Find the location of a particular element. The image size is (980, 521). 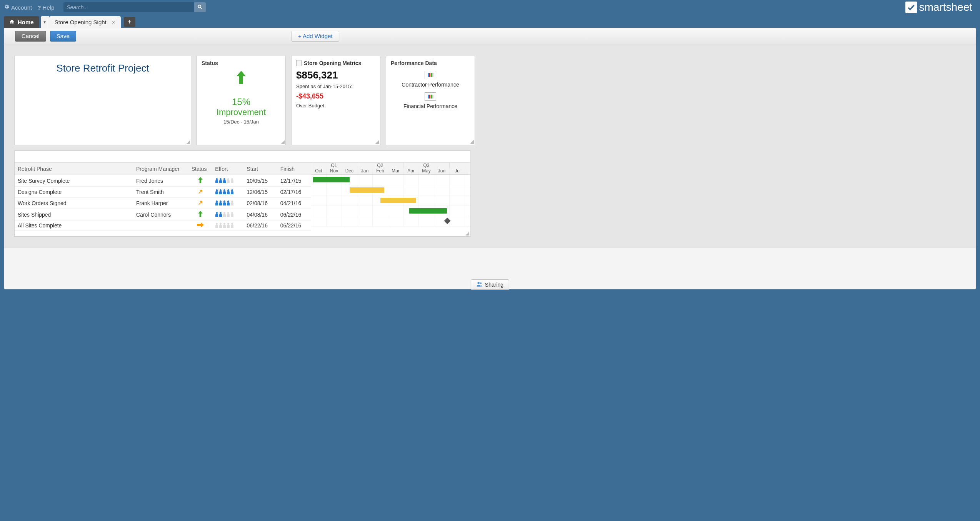

col-status: Status is located at coordinates (200, 169).